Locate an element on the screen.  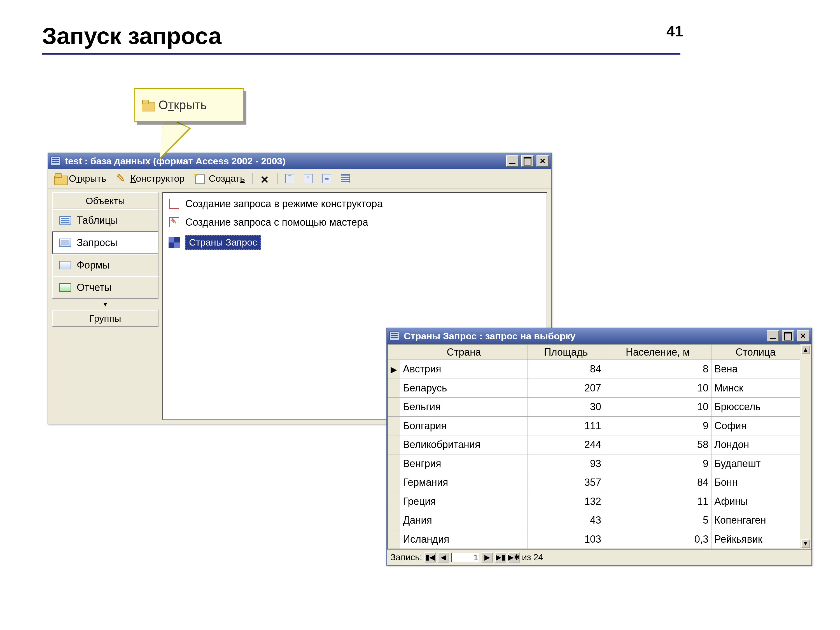
nav-current-input is located at coordinates (466, 557).